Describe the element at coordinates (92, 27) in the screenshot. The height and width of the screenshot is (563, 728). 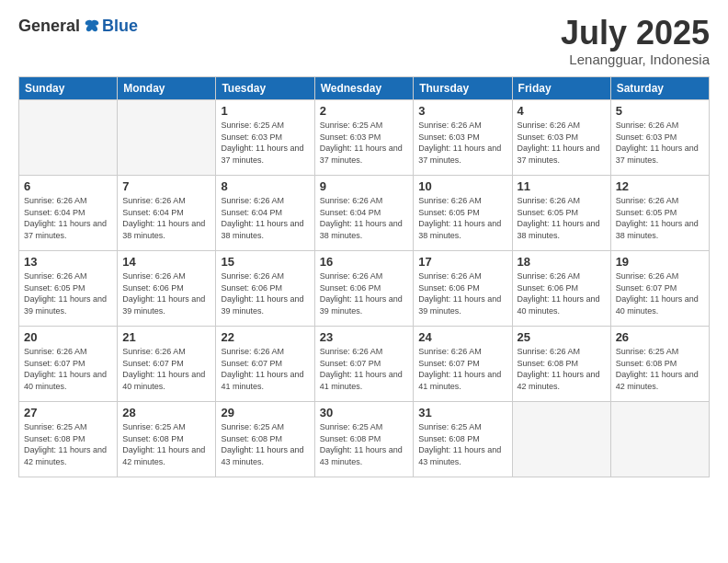
I see `logo-bird-icon` at that location.